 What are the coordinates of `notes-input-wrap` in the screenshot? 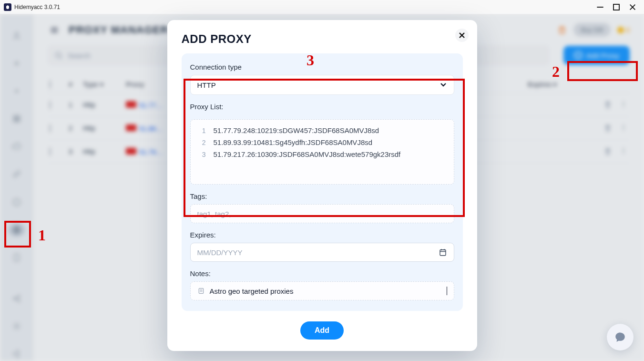 It's located at (322, 291).